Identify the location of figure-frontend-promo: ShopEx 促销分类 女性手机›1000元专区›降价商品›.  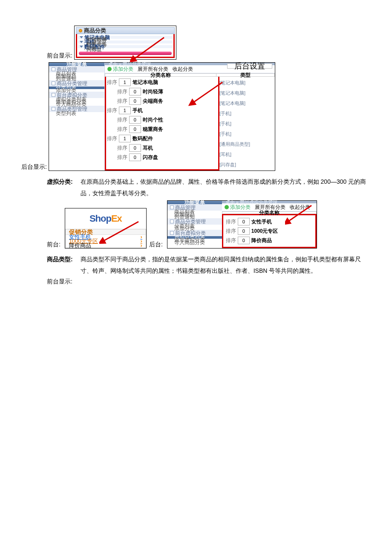
(106, 228).